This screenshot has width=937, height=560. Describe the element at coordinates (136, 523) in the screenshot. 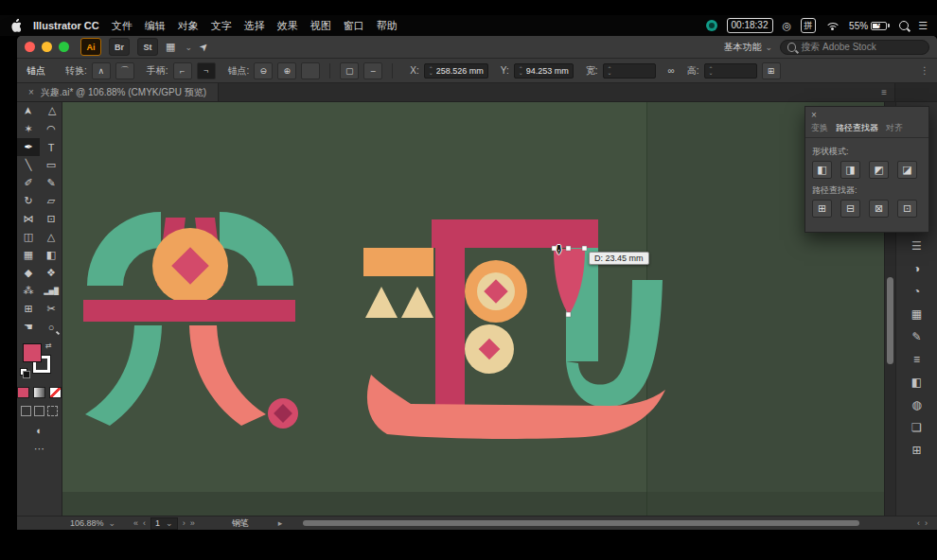

I see `first-artboard-icon: «` at that location.